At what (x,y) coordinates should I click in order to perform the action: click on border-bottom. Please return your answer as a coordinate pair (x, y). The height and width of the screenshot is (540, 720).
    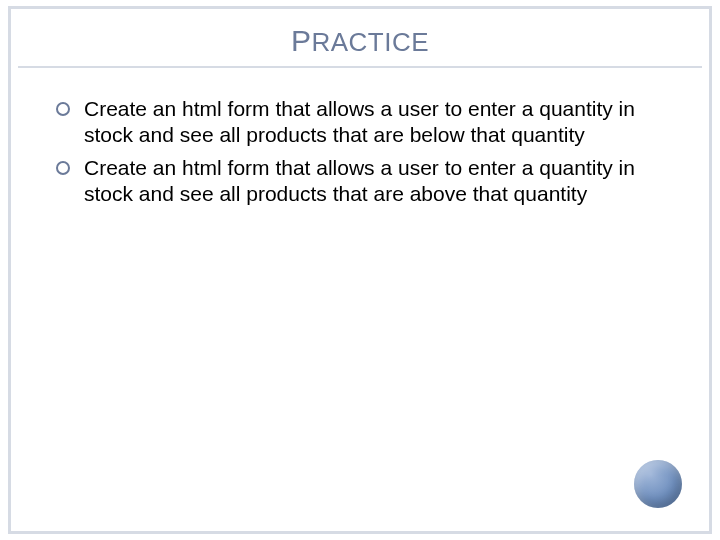
    Looking at the image, I should click on (360, 532).